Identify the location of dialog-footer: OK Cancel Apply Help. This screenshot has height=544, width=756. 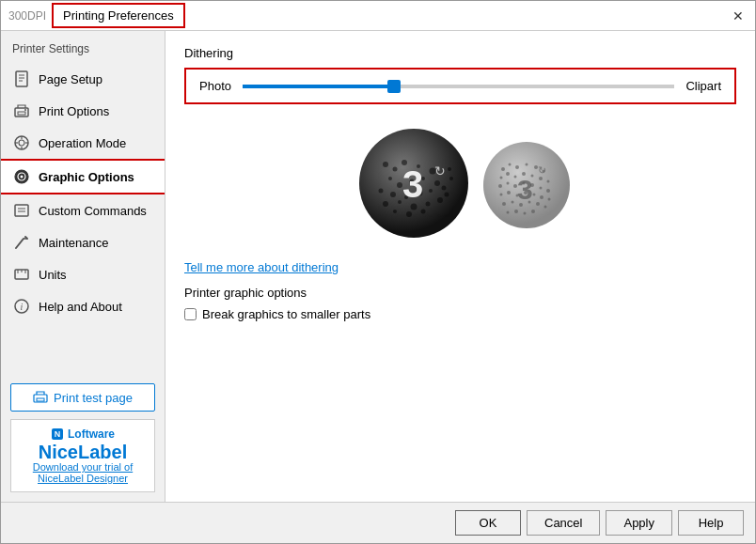
(378, 522).